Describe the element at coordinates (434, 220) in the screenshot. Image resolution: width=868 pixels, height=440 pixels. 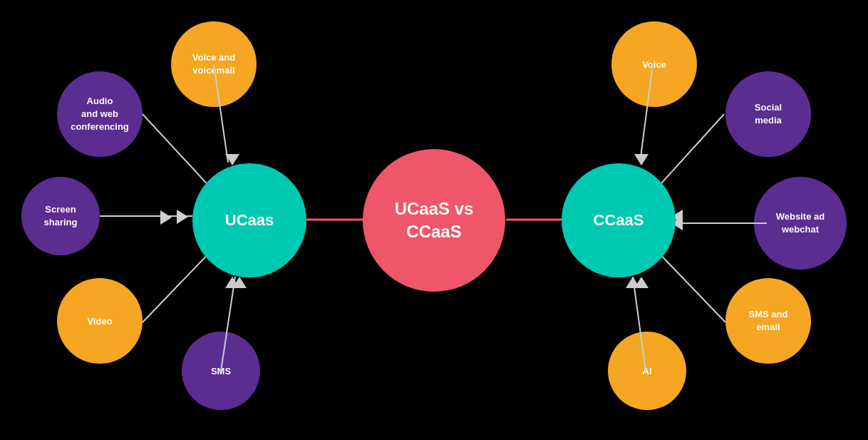
I see `center-circle: UCaaS vs CCaaS` at that location.